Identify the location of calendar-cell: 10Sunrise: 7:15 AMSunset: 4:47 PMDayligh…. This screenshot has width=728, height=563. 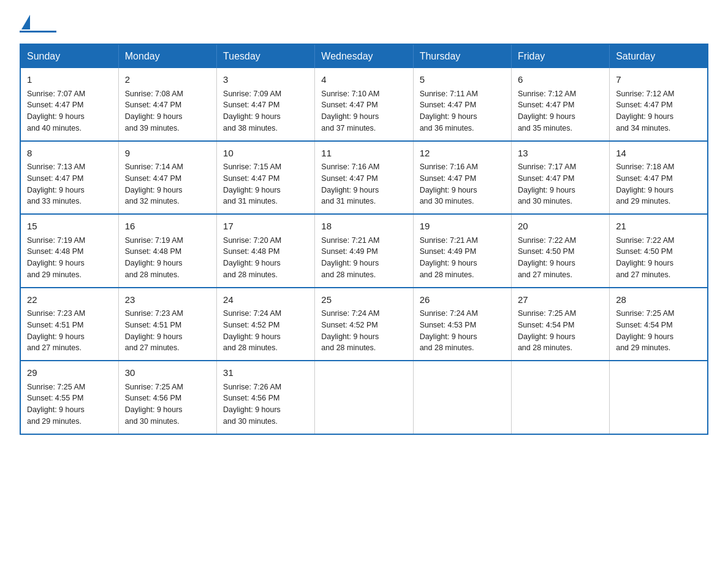
(266, 178).